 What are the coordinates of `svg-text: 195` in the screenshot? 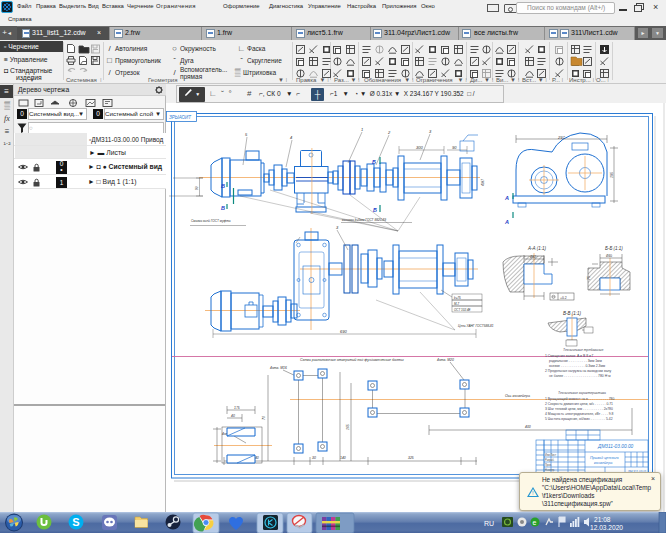 It's located at (612, 175).